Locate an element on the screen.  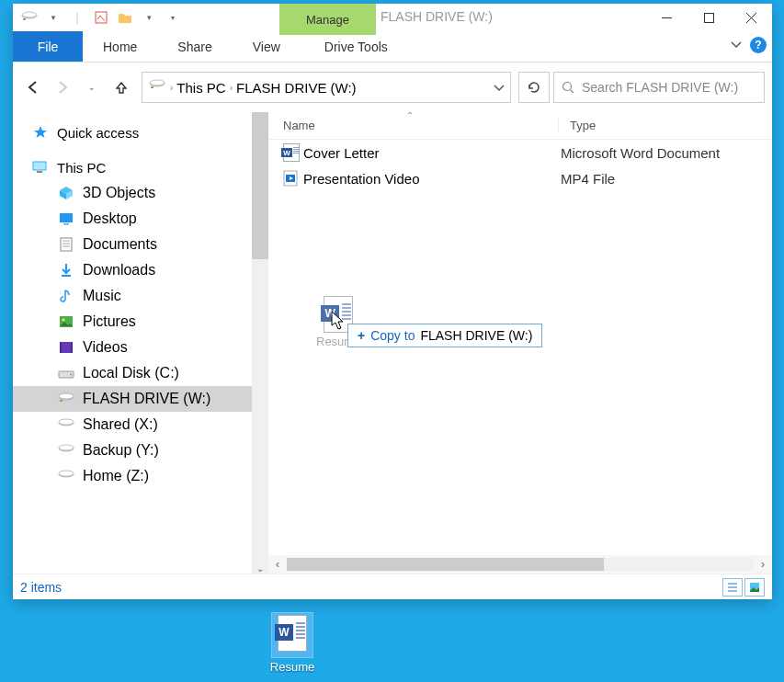
documents-icon is located at coordinates (66, 244).